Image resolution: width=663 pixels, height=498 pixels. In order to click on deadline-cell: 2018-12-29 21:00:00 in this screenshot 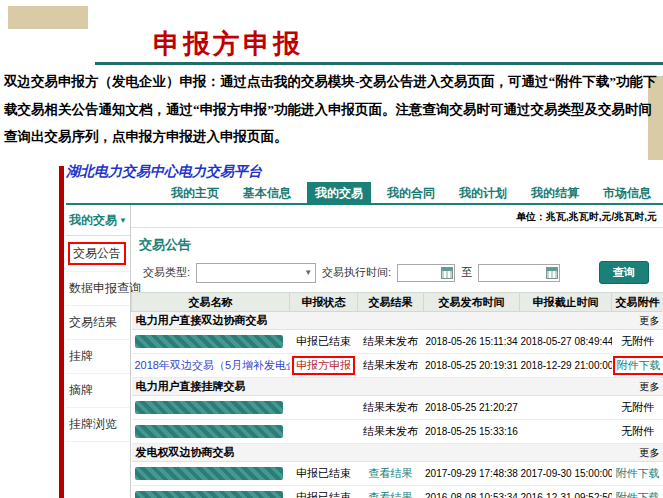, I will do `click(566, 366)`.